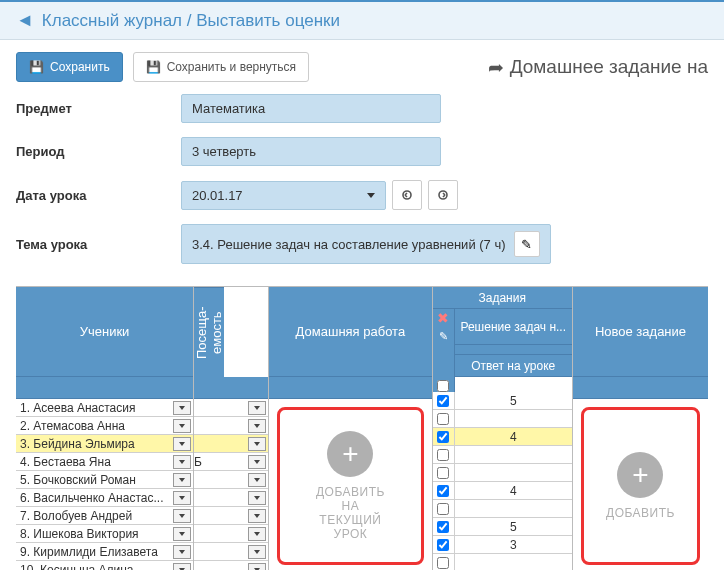 This screenshot has width=724, height=570. What do you see at coordinates (502, 298) in the screenshot?
I see `tasks-header: Задания` at bounding box center [502, 298].